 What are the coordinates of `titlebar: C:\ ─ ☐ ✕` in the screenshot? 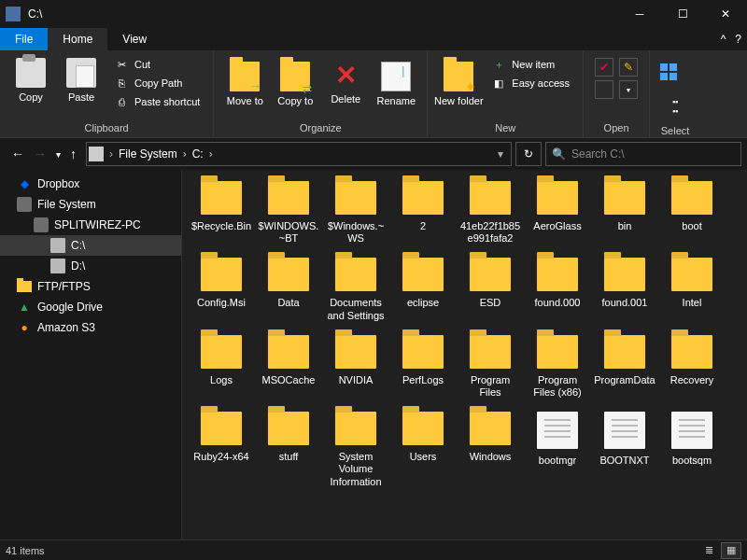 It's located at (374, 14).